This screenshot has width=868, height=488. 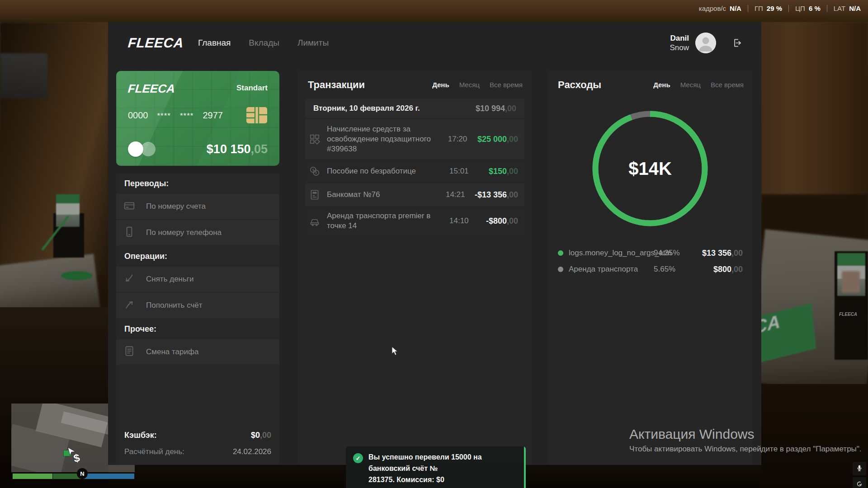 I want to click on armor-bar, so click(x=108, y=476).